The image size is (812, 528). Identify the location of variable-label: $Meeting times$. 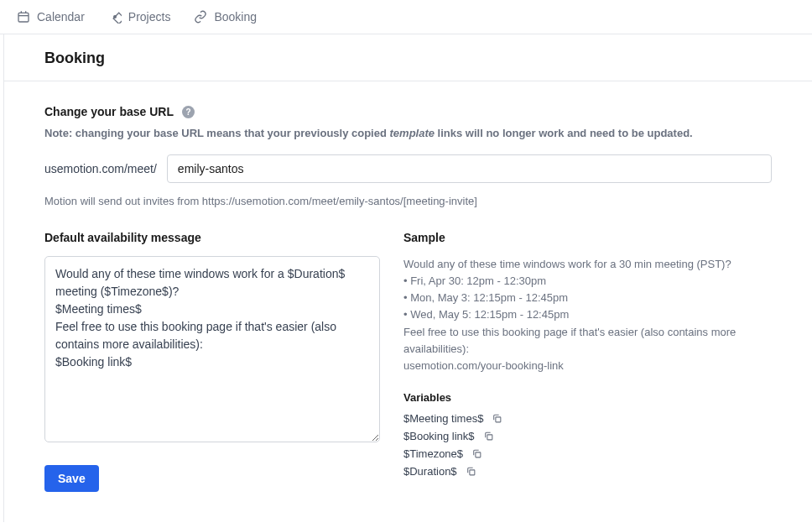
(443, 418).